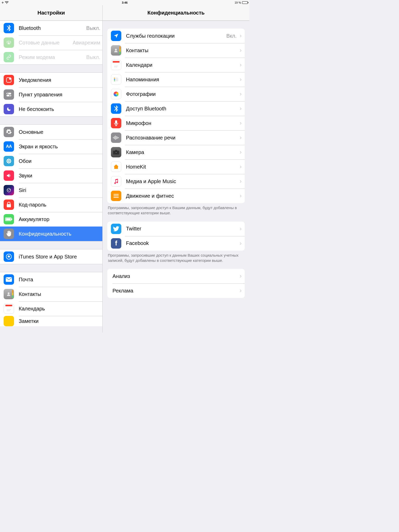 Image resolution: width=399 pixels, height=532 pixels. Describe the element at coordinates (32, 309) in the screenshot. I see `sidebar-item-label: Календарь` at that location.